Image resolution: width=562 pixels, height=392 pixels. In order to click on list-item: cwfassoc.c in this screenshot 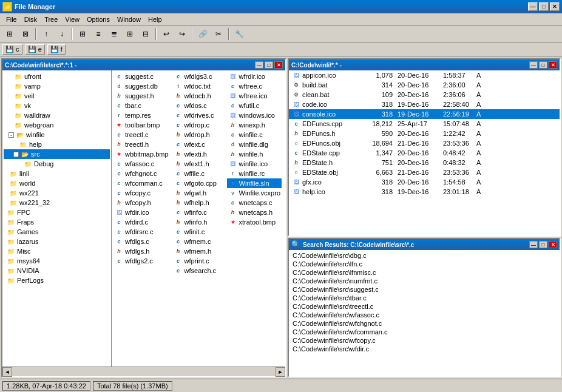, I will do `click(141, 164)`.